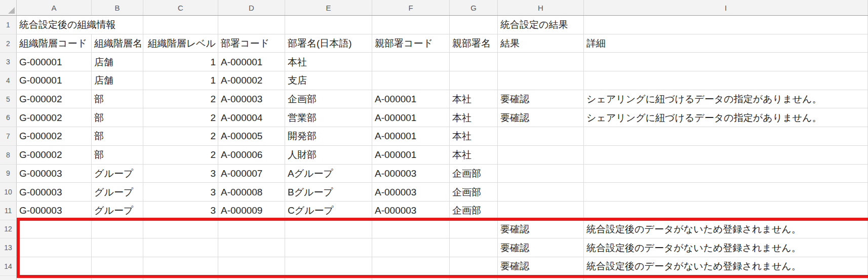  What do you see at coordinates (329, 117) in the screenshot?
I see `cell-E6: 営業部` at bounding box center [329, 117].